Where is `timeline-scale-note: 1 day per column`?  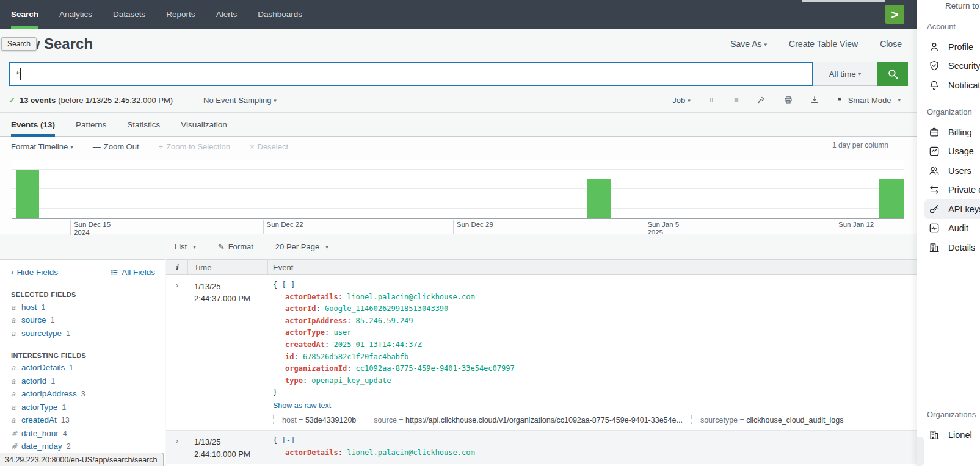
timeline-scale-note: 1 day per column is located at coordinates (860, 145).